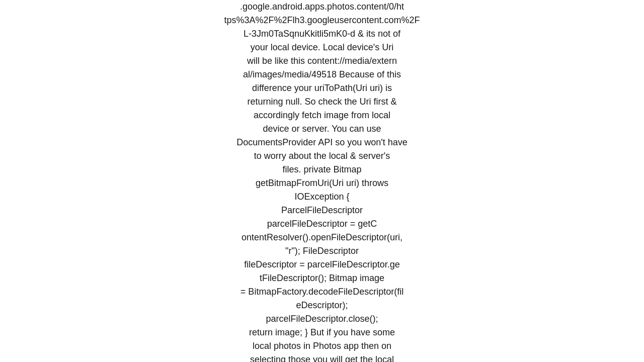  Describe the element at coordinates (322, 102) in the screenshot. I see `text-line: returning null. So check the Uri first &` at that location.